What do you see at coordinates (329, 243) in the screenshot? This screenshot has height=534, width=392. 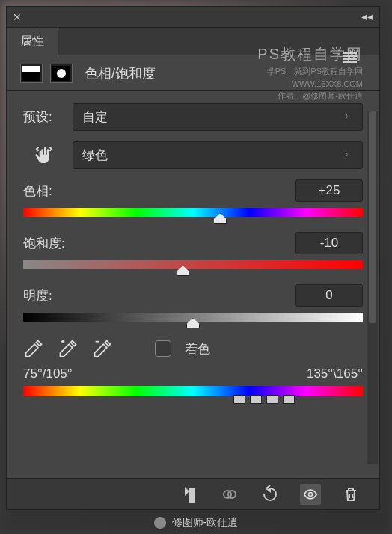 I see `saturation-value: -10` at bounding box center [329, 243].